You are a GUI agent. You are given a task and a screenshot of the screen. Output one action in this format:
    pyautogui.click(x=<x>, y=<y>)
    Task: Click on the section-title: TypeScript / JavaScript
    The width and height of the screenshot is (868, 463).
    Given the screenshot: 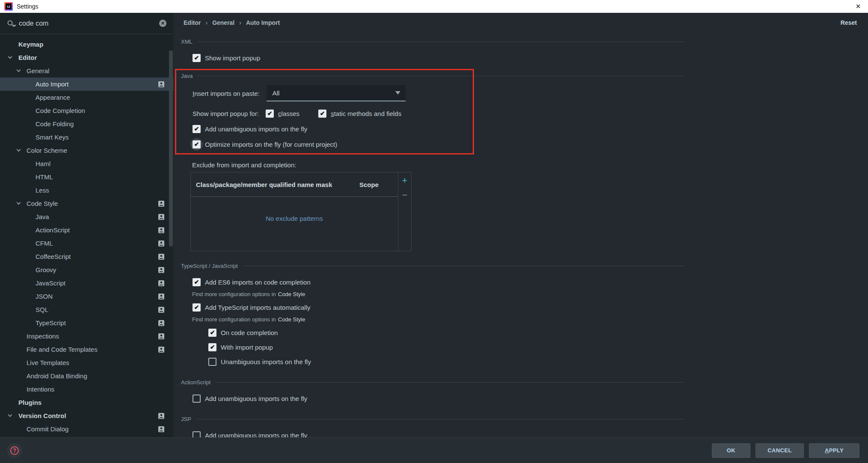 What is the action you would take?
    pyautogui.click(x=210, y=266)
    